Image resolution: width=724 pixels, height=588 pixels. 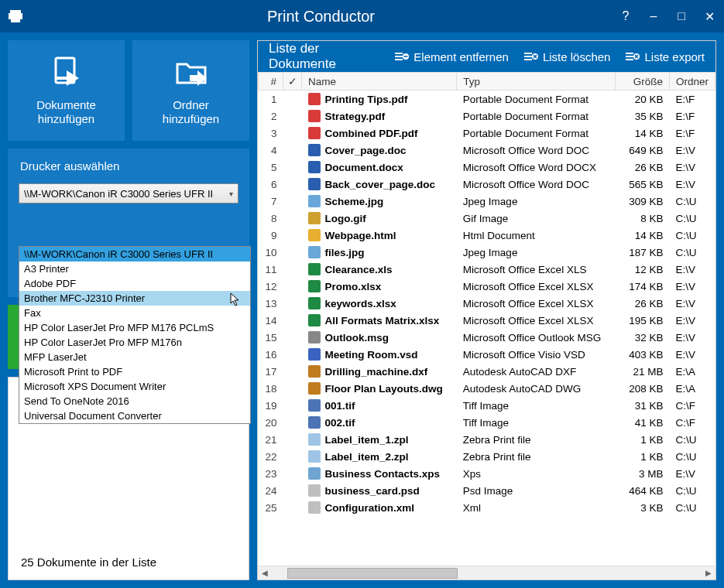 I want to click on printer-option: Universal Document Converter, so click(x=135, y=416).